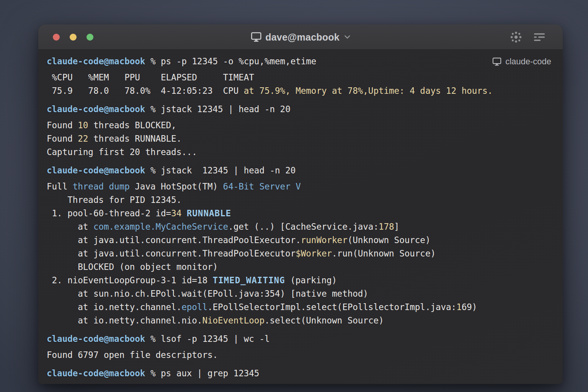  I want to click on terminal-text-segment: at 75.9%, Memory at 78%,Uptime: 4 days 1…, so click(368, 91).